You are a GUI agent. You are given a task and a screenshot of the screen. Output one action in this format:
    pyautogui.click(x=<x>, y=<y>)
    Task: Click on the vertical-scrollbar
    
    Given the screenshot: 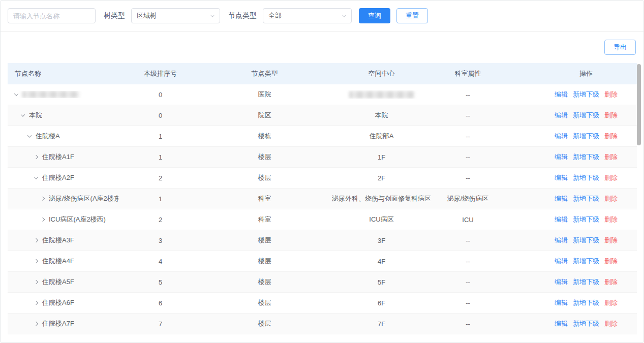 What is the action you would take?
    pyautogui.click(x=639, y=105)
    